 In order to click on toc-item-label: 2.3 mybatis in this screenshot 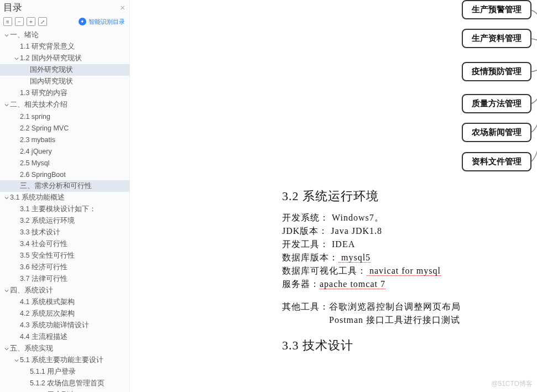, I will do `click(38, 140)`.